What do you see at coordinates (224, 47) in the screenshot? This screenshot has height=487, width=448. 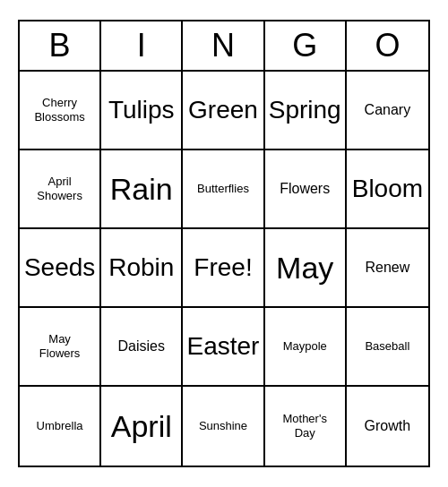 I see `bingo-header: BINGO` at bounding box center [224, 47].